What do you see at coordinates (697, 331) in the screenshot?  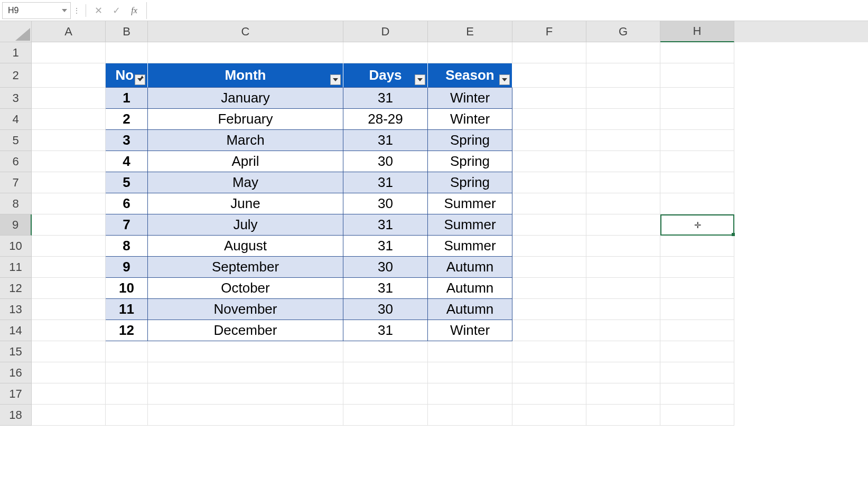 I see `cell-H14` at bounding box center [697, 331].